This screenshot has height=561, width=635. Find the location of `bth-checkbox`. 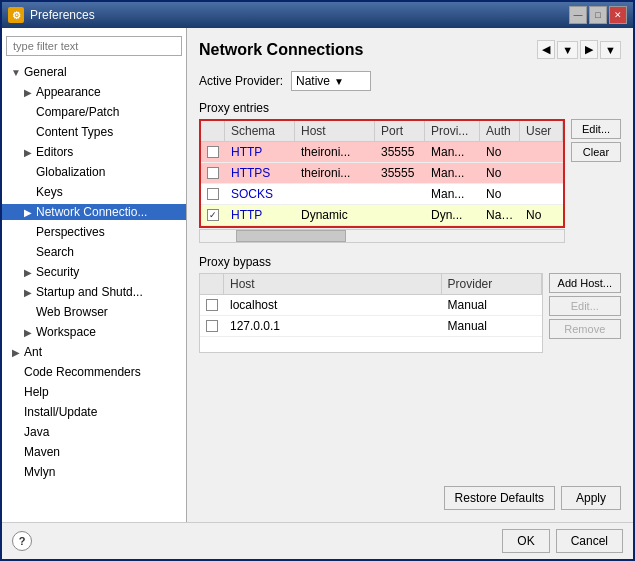

bth-checkbox is located at coordinates (212, 284).